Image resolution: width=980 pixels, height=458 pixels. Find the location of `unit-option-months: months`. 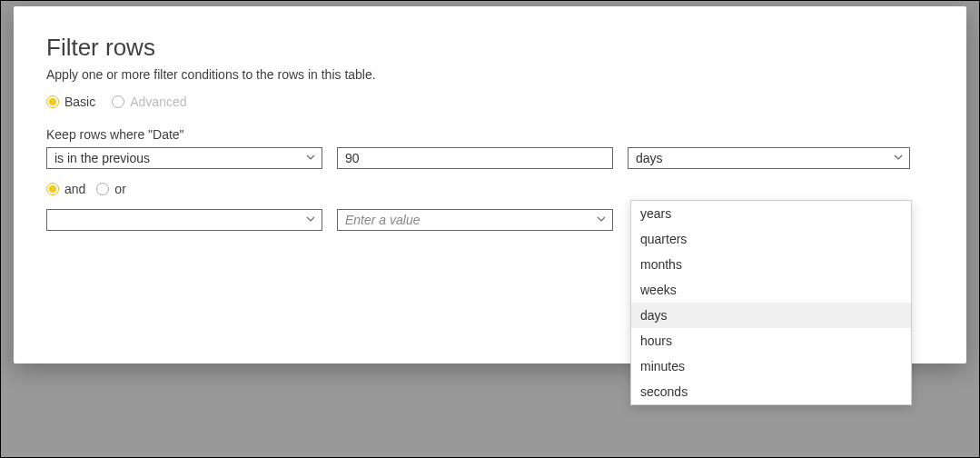

unit-option-months: months is located at coordinates (771, 264).